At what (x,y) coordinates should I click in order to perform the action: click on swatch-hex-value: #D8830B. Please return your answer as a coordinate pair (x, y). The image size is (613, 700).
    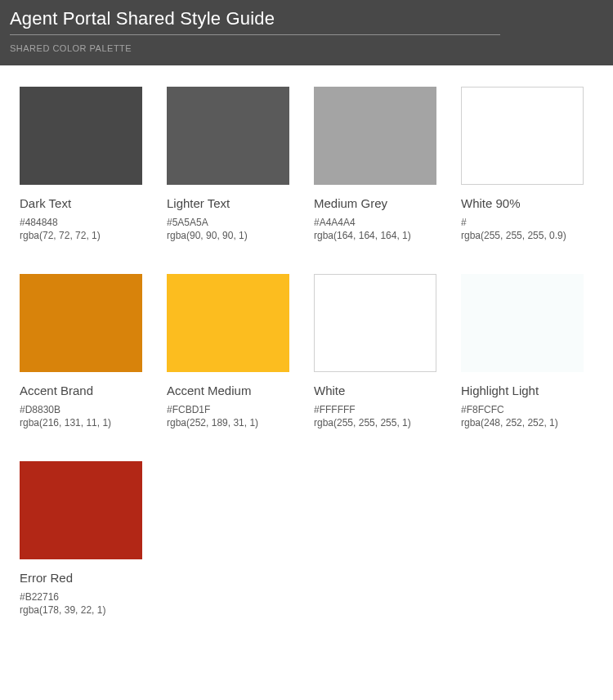
    Looking at the image, I should click on (81, 410).